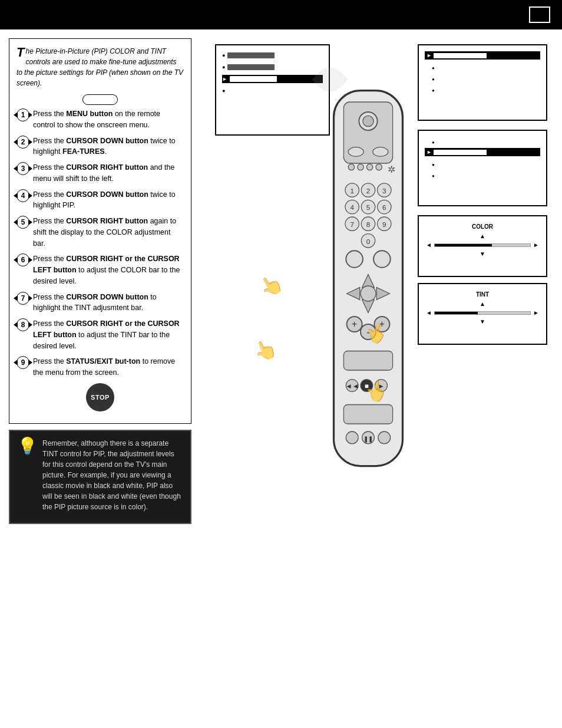  Describe the element at coordinates (108, 367) in the screenshot. I see `step-text-9: Press the STATUS/EXIT but-ton to remove …` at that location.